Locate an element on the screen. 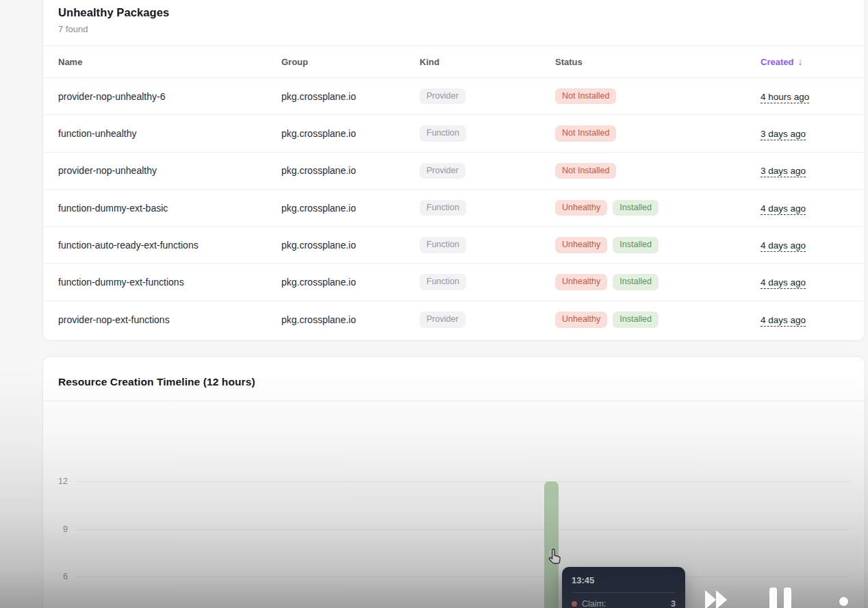  series-color-dot is located at coordinates (574, 604).